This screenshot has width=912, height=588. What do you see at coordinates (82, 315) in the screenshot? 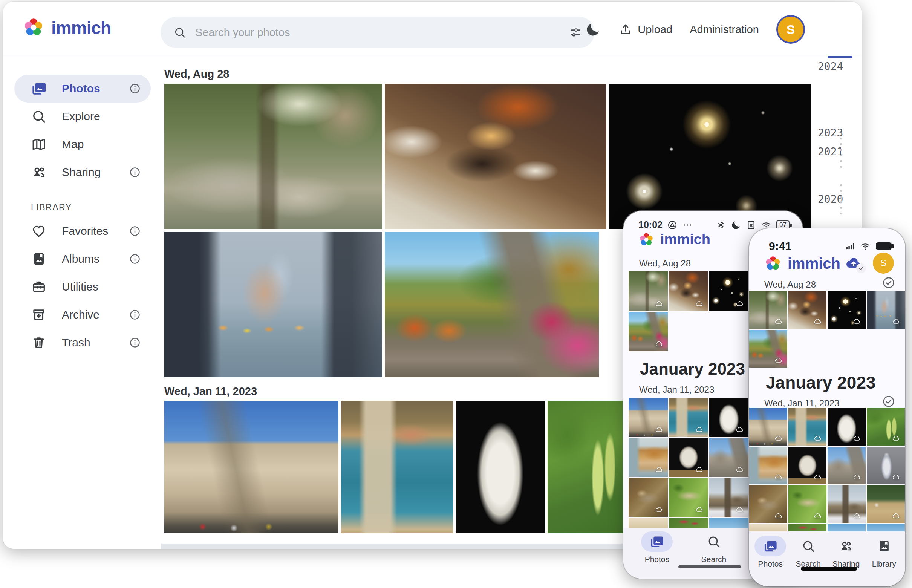
I see `sidebar-item-archive: Archive` at bounding box center [82, 315].